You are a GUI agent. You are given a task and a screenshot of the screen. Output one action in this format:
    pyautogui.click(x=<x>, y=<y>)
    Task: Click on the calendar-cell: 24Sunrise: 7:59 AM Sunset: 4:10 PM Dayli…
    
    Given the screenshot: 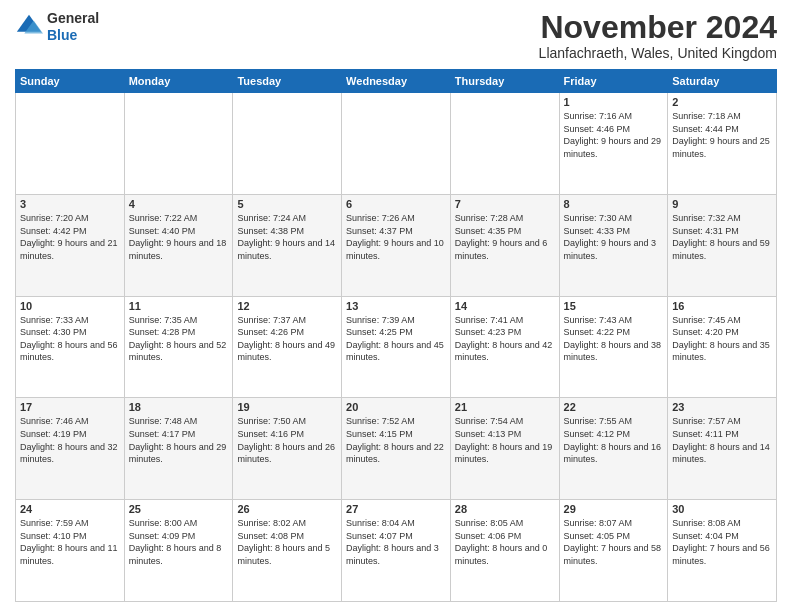 What is the action you would take?
    pyautogui.click(x=70, y=551)
    